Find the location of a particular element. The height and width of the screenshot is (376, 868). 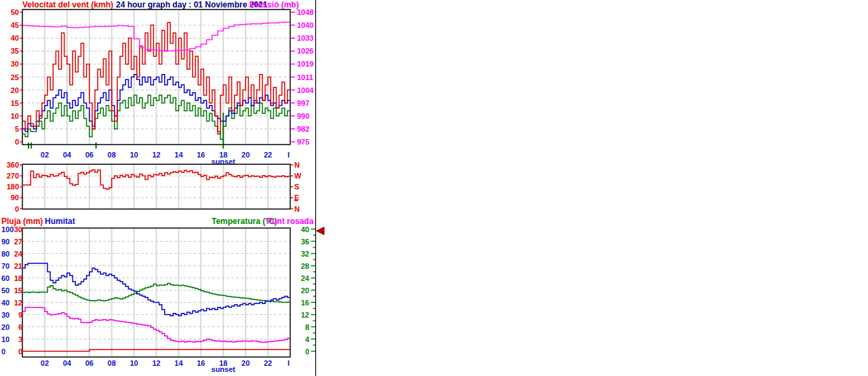

humidity-tick-label: 100 is located at coordinates (7, 229).